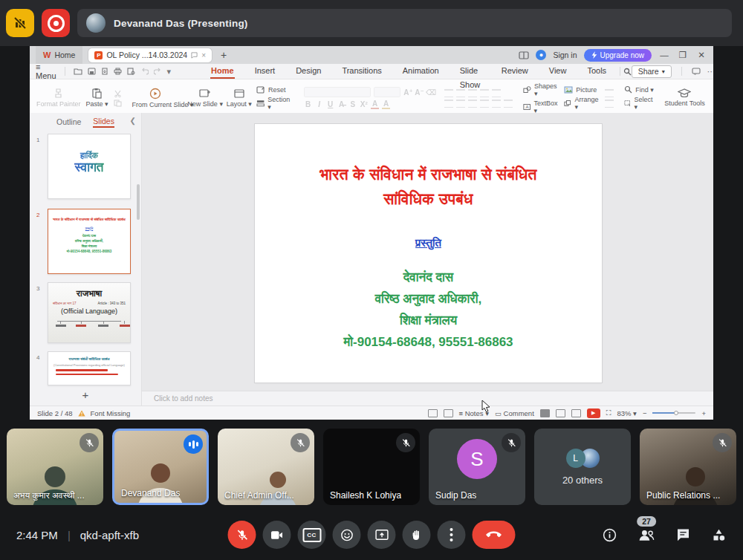 The width and height of the screenshot is (743, 560). Describe the element at coordinates (461, 94) in the screenshot. I see `numbering-button` at that location.